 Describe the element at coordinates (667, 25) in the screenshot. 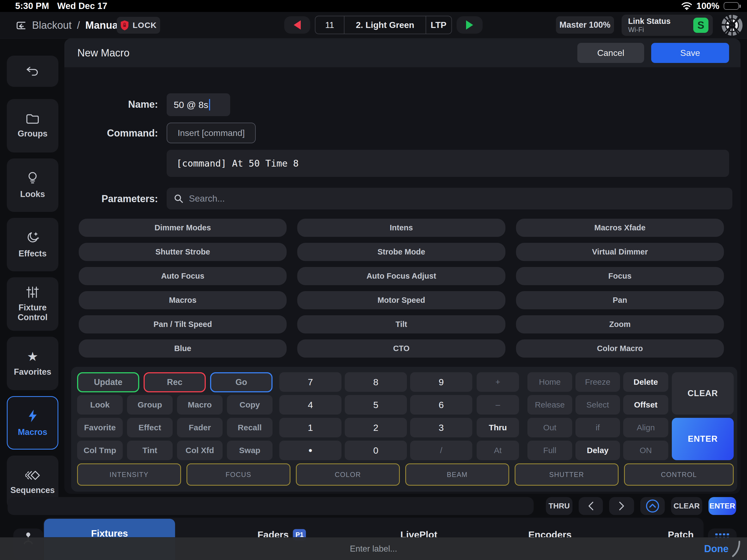

I see `link-status-button: Link Status Wi-Fi S` at that location.